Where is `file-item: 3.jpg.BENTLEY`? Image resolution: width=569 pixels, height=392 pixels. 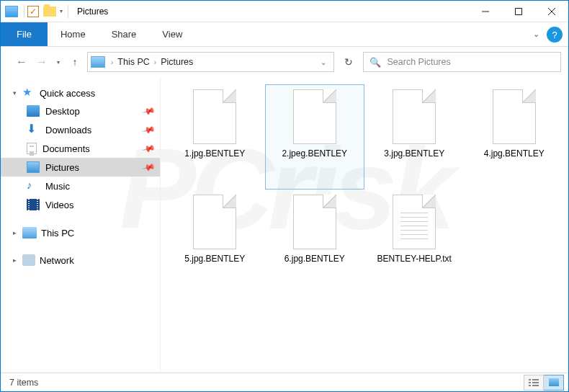
file-item: 3.jpg.BENTLEY is located at coordinates (415, 137).